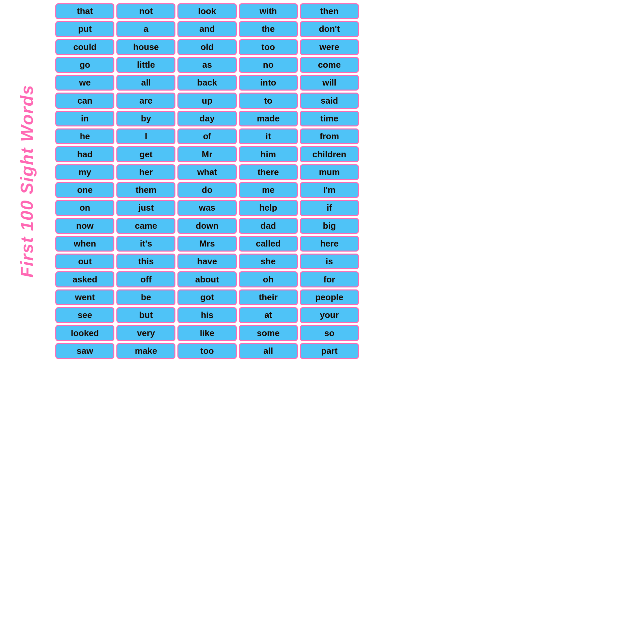  What do you see at coordinates (329, 101) in the screenshot?
I see `word-cell: said` at bounding box center [329, 101].